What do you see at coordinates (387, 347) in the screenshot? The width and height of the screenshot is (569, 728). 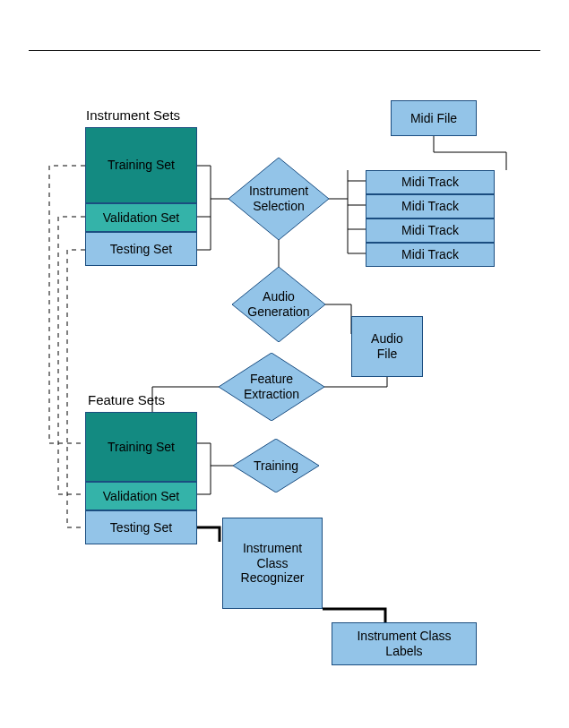 I see `audio-file: Audio File` at bounding box center [387, 347].